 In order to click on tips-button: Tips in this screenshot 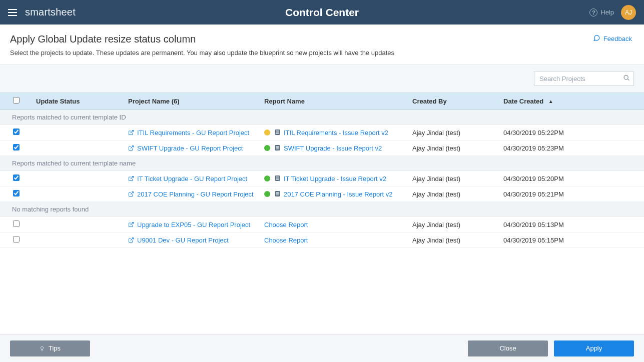, I will do `click(50, 348)`.